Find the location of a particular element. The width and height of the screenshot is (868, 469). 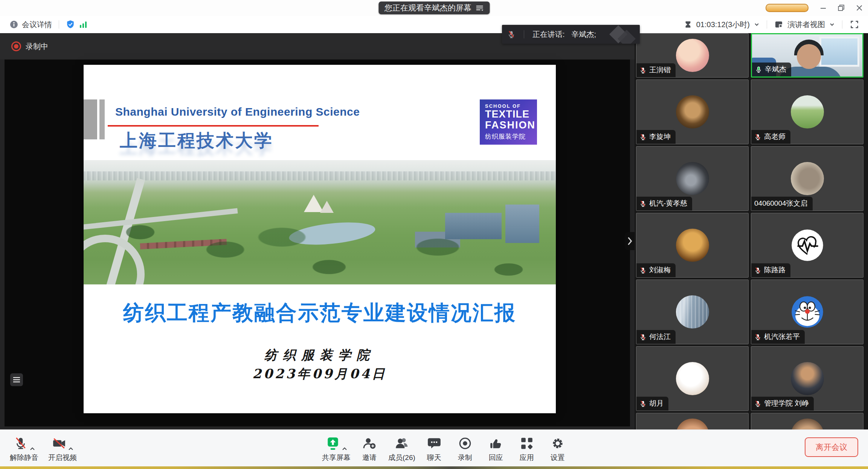

settings-button: 设置 is located at coordinates (558, 448).